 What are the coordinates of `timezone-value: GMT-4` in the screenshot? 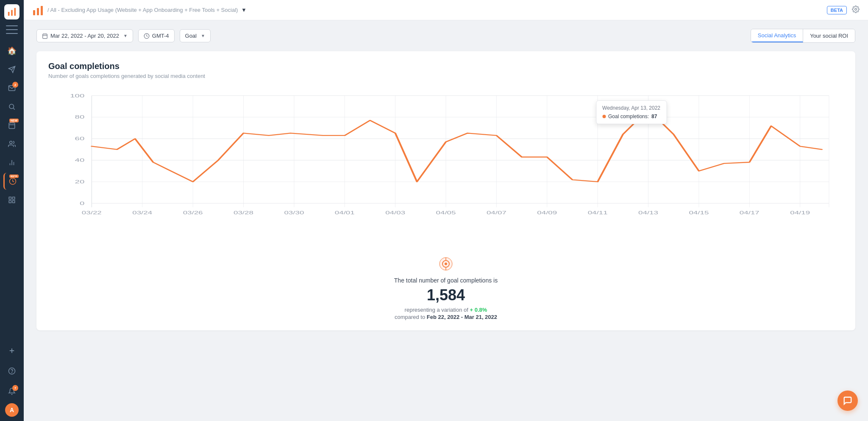 It's located at (161, 36).